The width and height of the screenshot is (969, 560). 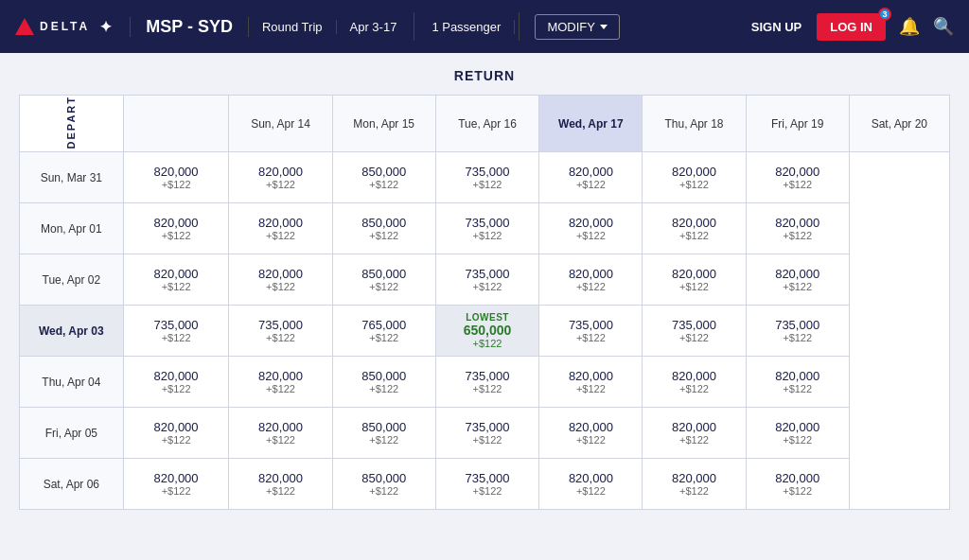 What do you see at coordinates (484, 280) in the screenshot?
I see `table-row: Tue, Apr 02820,000+$122820,000+$122850,0…` at bounding box center [484, 280].